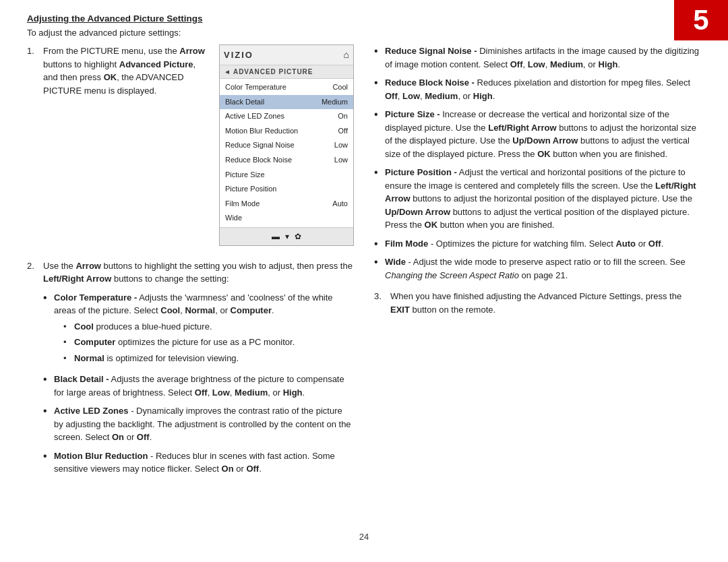 This screenshot has height=562, width=728. What do you see at coordinates (286, 146) in the screenshot?
I see `tv-menu-mockup: VIZIO ⌂ ◄ ADVANCED PICTURE Color Tempera…` at bounding box center [286, 146].